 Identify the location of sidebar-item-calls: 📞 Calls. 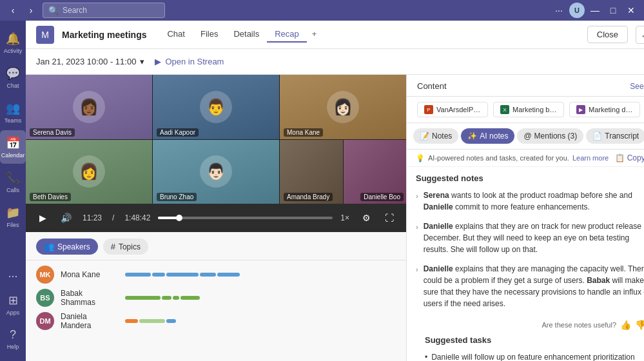
(13, 182).